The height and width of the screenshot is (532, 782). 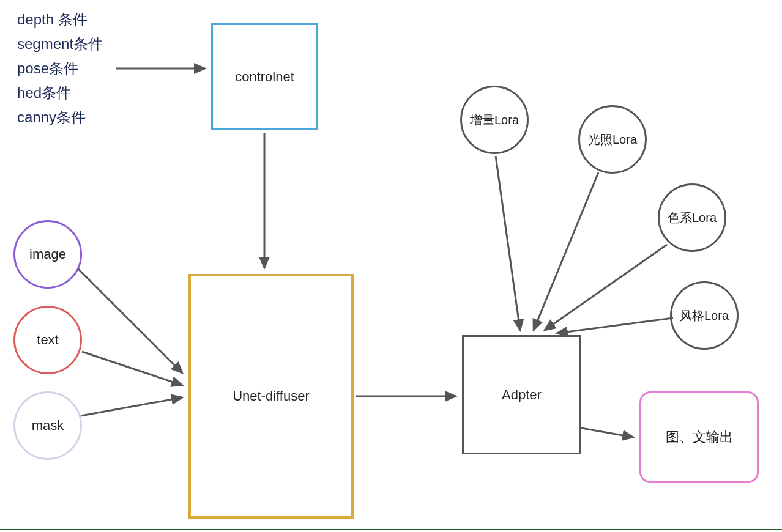 I want to click on adapter-box: Adpter, so click(x=521, y=395).